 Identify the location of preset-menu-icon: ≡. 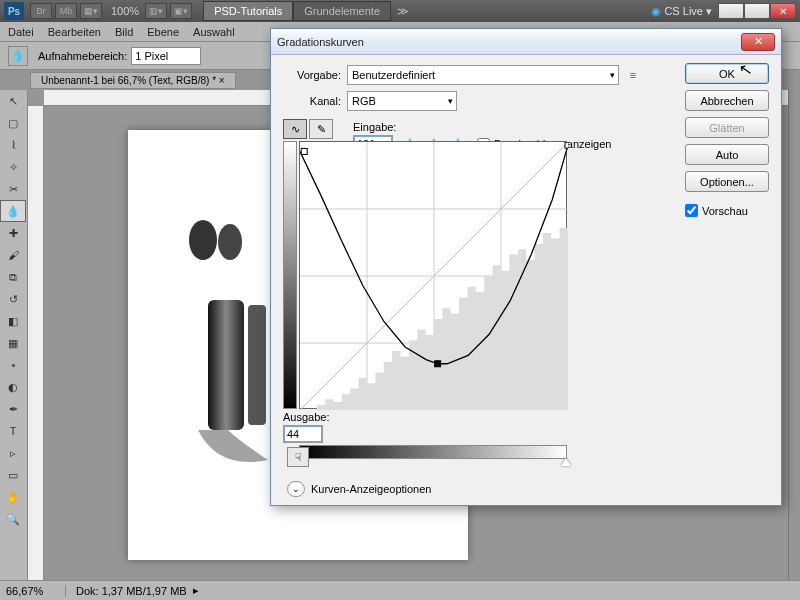
(633, 75).